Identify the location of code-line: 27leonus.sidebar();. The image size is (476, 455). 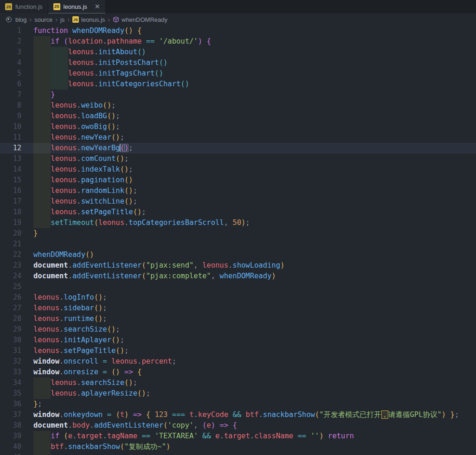
(238, 308).